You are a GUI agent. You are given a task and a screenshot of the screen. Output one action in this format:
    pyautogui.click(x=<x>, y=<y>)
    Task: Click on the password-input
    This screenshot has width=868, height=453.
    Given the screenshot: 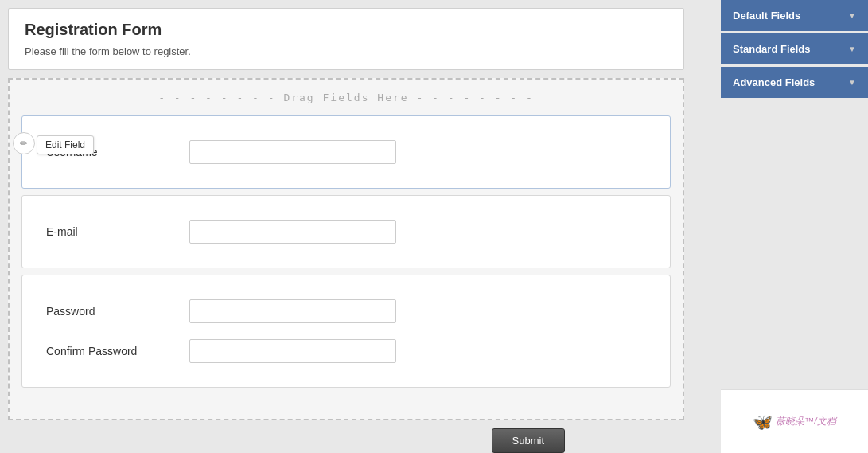 What is the action you would take?
    pyautogui.click(x=293, y=311)
    